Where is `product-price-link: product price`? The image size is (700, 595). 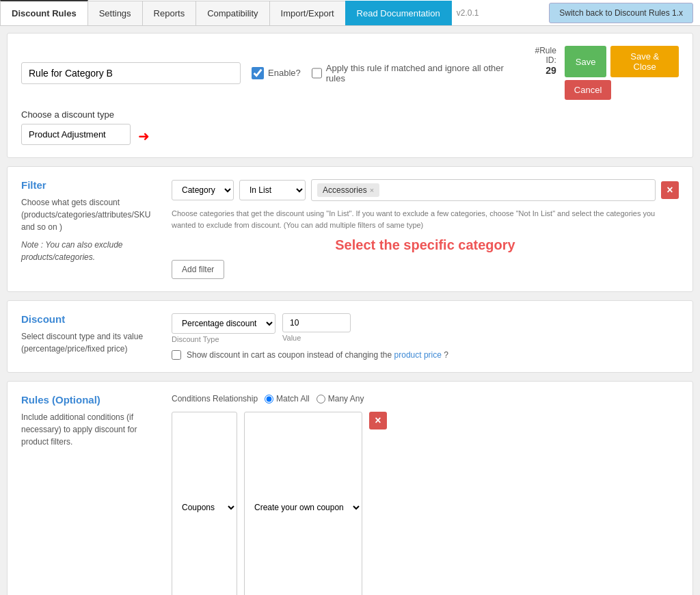
product-price-link: product price is located at coordinates (418, 355).